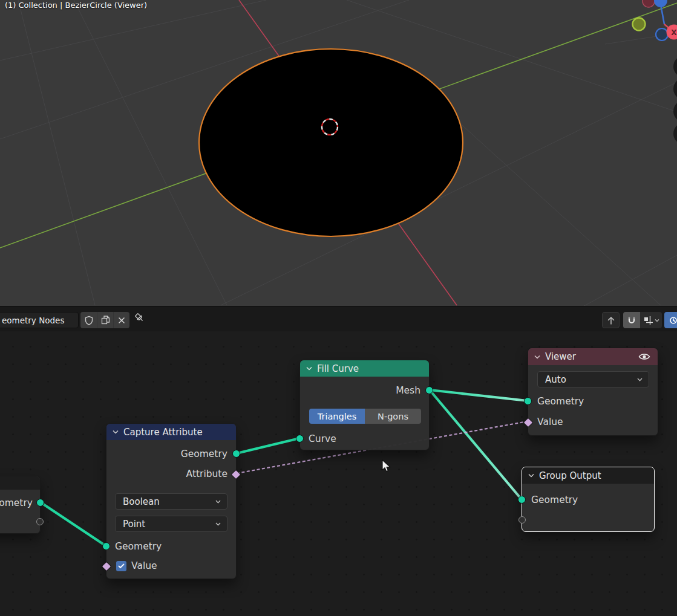  Describe the element at coordinates (73, 524) in the screenshot. I see `wire-input-to-capture` at that location.